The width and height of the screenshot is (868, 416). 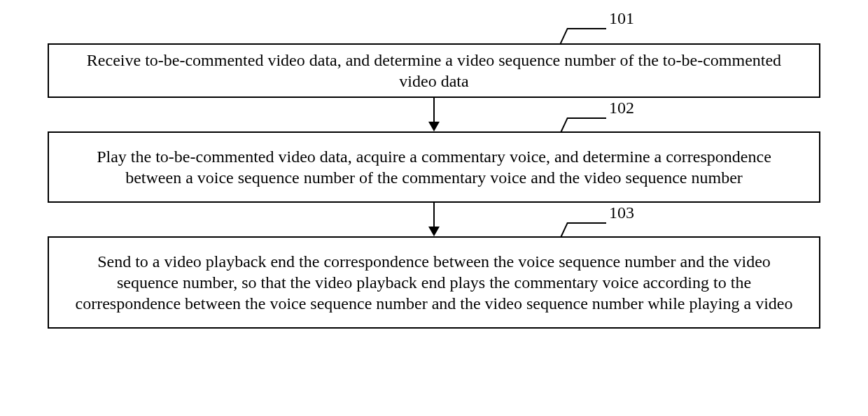 What do you see at coordinates (622, 213) in the screenshot?
I see `step-label-103: 103` at bounding box center [622, 213].